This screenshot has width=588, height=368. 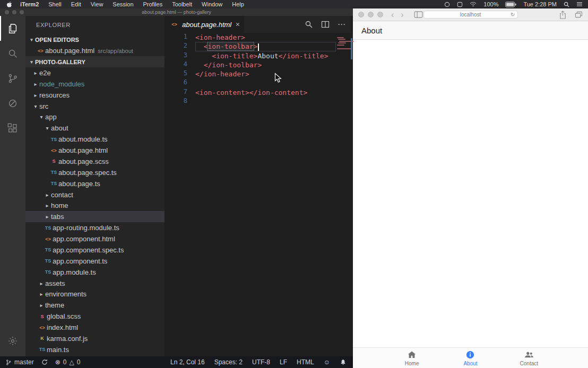 What do you see at coordinates (95, 106) in the screenshot?
I see `tree-item-src: ▾src` at bounding box center [95, 106].